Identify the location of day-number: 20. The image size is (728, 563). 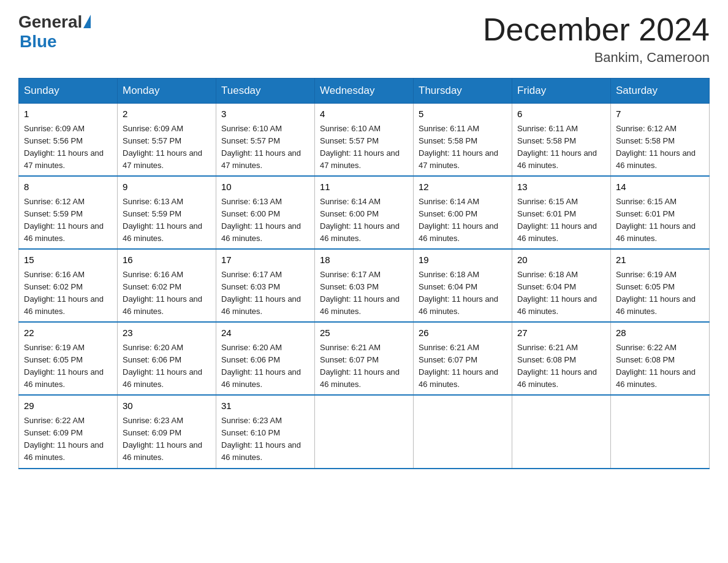
(561, 260).